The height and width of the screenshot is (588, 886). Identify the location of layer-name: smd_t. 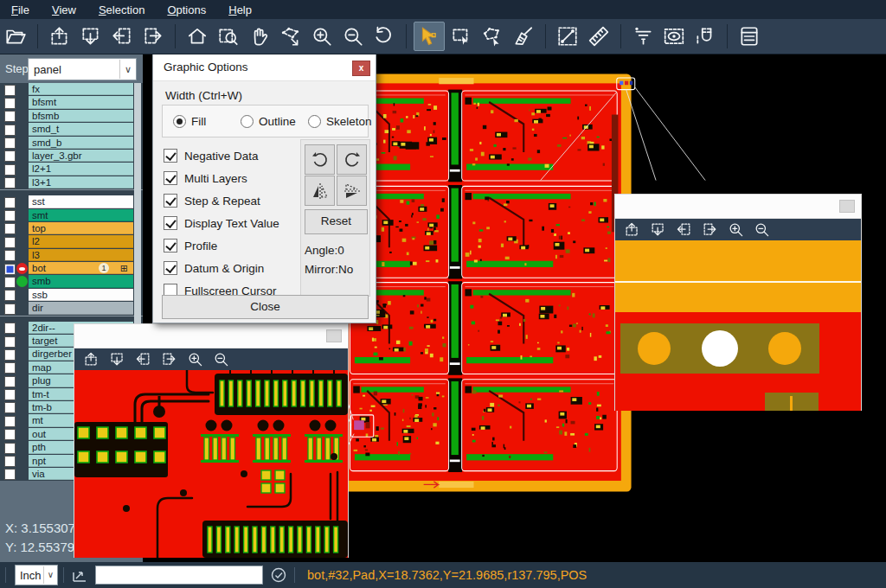
(81, 129).